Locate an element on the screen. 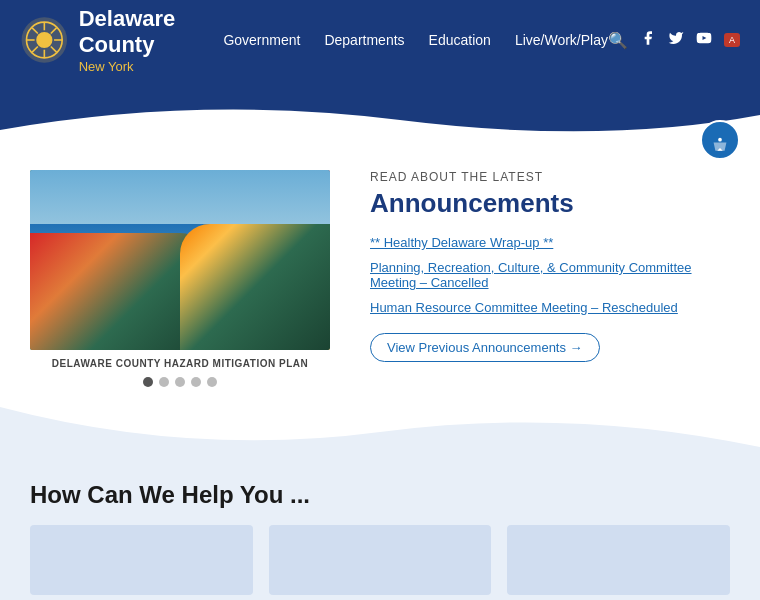 This screenshot has height=600, width=760. slide-caption: DELAWARE COUNTY HAZARD MITIGATION PLAN is located at coordinates (180, 364).